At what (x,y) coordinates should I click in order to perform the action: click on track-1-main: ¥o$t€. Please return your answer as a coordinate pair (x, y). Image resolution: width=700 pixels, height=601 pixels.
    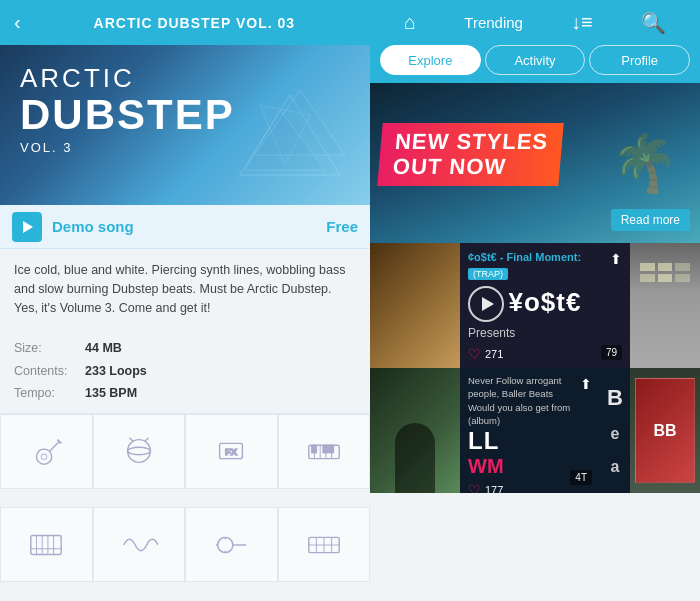
    Looking at the image, I should click on (545, 304).